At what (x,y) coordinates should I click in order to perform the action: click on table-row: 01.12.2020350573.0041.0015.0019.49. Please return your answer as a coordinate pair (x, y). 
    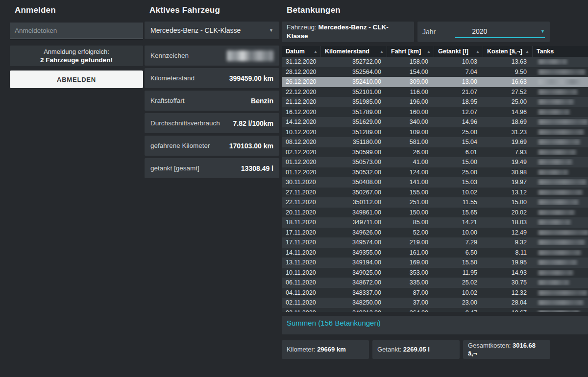
    Looking at the image, I should click on (435, 163).